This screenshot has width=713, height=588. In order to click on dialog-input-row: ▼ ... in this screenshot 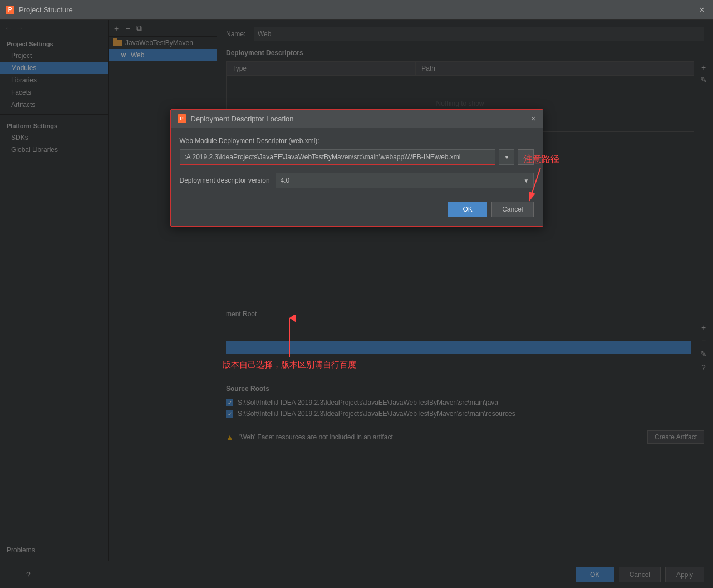, I will do `click(357, 157)`.